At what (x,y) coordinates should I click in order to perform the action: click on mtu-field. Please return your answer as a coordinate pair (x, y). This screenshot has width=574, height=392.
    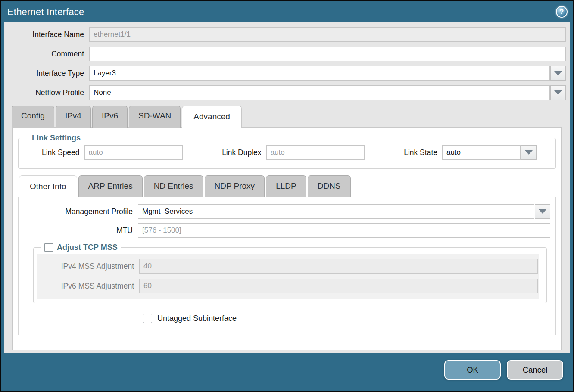
    Looking at the image, I should click on (344, 230).